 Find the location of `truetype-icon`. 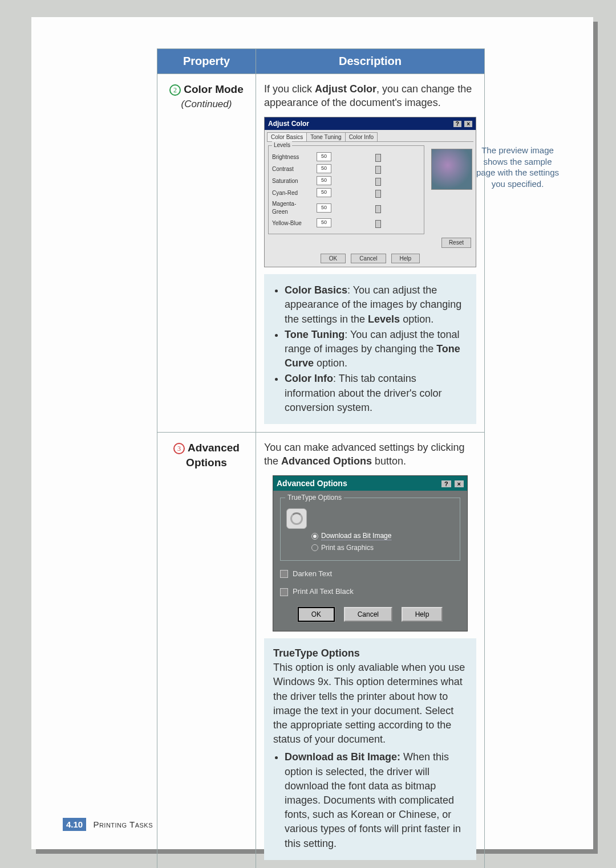

truetype-icon is located at coordinates (297, 519).